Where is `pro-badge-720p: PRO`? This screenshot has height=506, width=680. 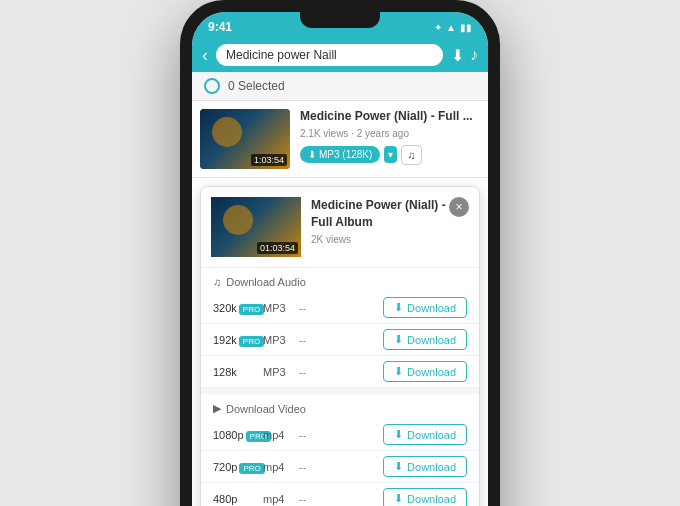 pro-badge-720p: PRO is located at coordinates (252, 468).